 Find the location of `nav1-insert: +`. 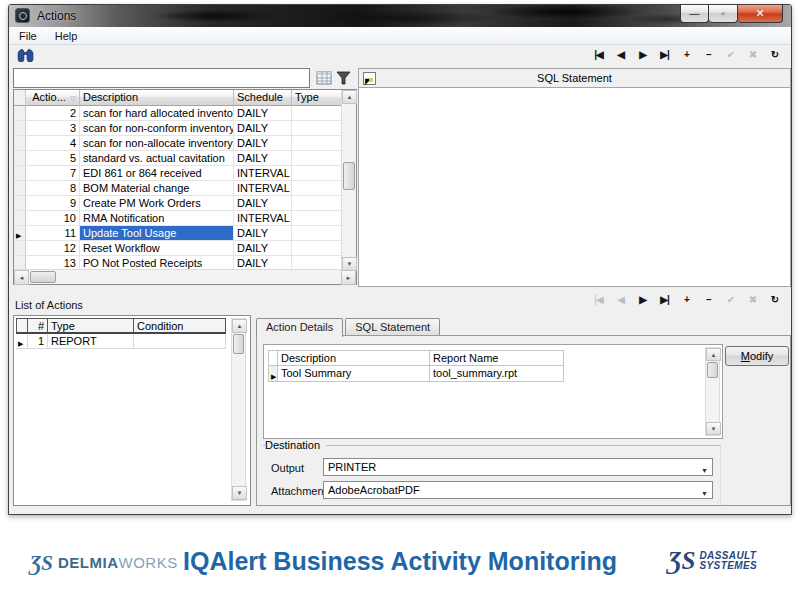

nav1-insert: + is located at coordinates (686, 55).